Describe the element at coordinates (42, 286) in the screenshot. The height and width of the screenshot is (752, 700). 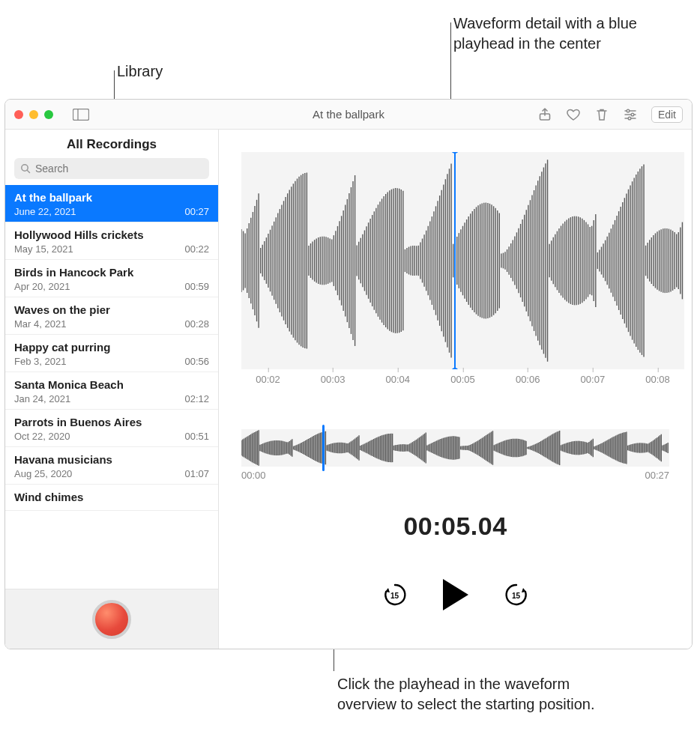
I see `recording-date: Apr 20, 2021` at that location.